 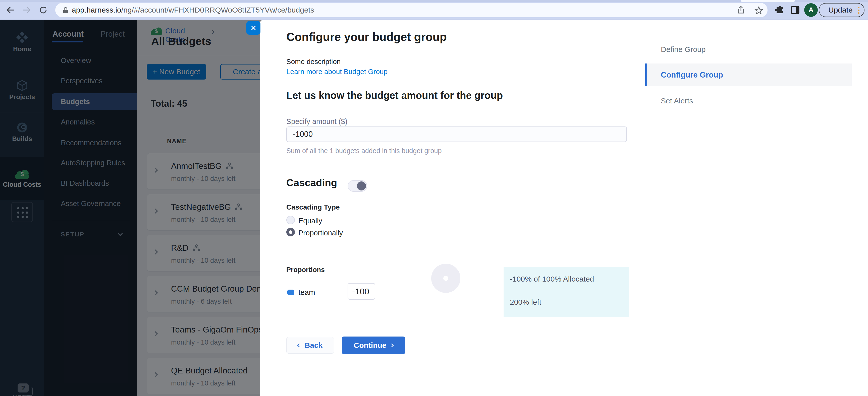 I want to click on browser-toolbar: app.harness.io/ng/#/account/wFHXHD0RRQWo…, so click(x=434, y=10).